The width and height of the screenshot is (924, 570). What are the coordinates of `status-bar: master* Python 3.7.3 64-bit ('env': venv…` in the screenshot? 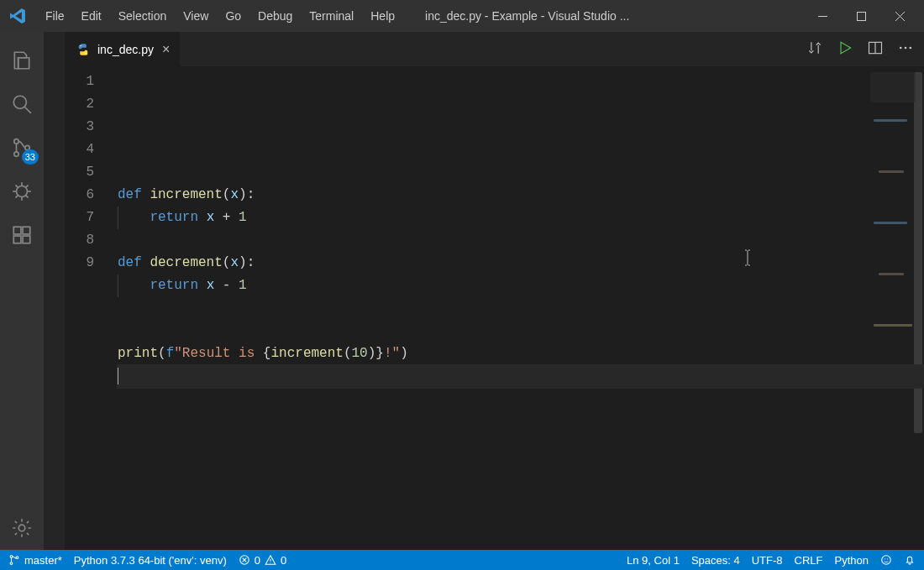 It's located at (462, 560).